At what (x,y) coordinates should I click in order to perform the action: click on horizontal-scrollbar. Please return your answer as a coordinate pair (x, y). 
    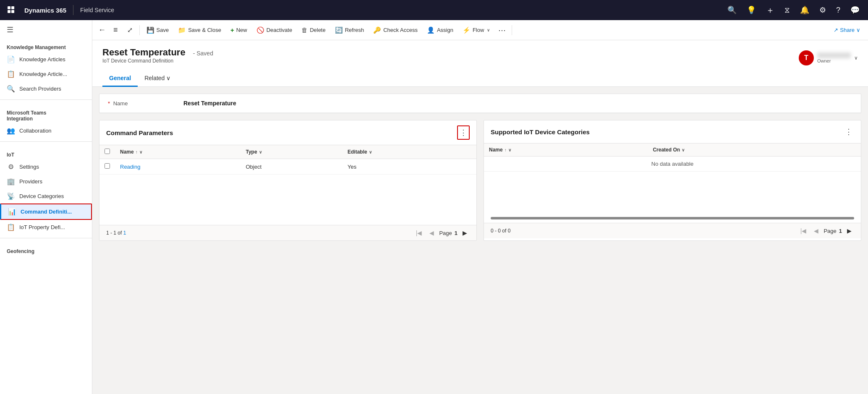
    Looking at the image, I should click on (672, 218).